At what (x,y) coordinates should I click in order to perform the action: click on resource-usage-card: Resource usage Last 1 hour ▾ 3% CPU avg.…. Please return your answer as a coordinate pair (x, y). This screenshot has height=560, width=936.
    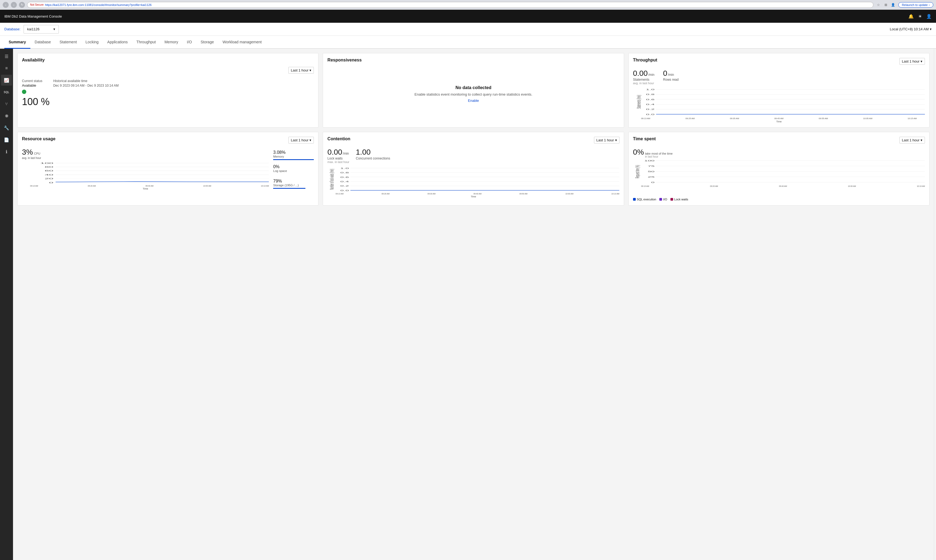
    Looking at the image, I should click on (168, 169).